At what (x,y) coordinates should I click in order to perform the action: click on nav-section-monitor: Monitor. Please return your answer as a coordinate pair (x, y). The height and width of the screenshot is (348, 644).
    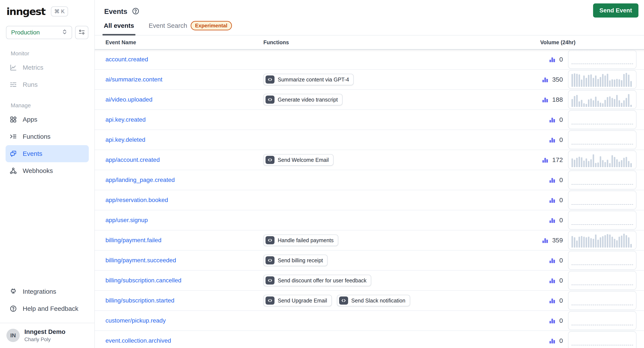
    Looking at the image, I should click on (47, 53).